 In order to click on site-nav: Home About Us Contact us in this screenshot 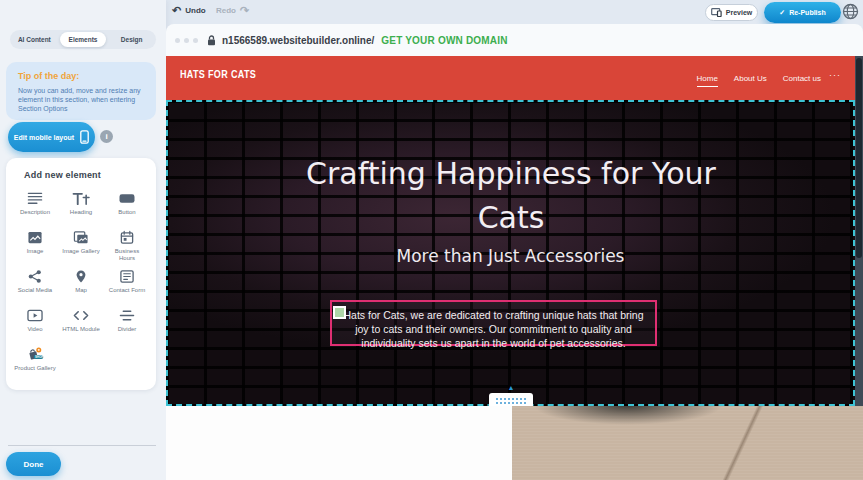, I will do `click(760, 78)`.